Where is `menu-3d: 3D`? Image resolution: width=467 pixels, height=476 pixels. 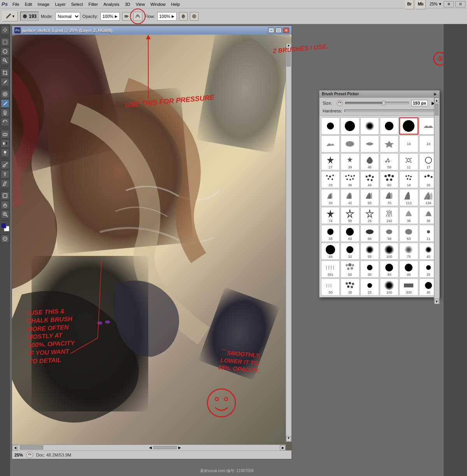 menu-3d: 3D is located at coordinates (128, 4).